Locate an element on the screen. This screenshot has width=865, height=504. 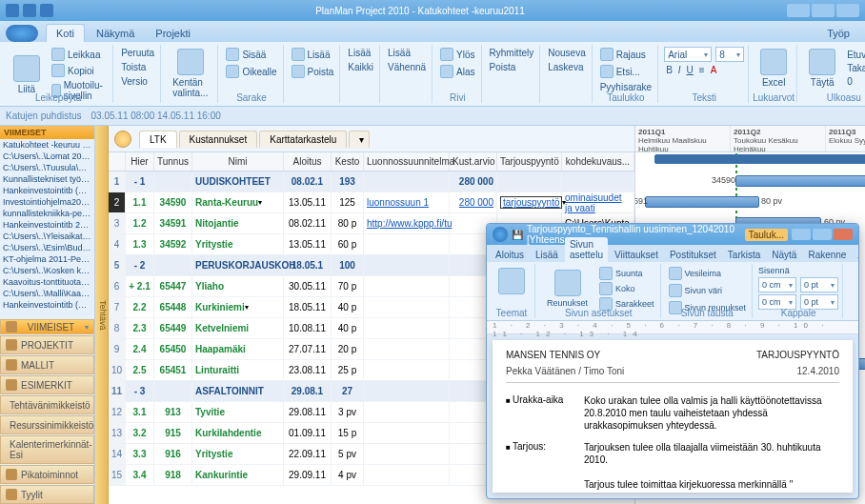
cell-nimi: Tyvitie is located at coordinates (238, 412).